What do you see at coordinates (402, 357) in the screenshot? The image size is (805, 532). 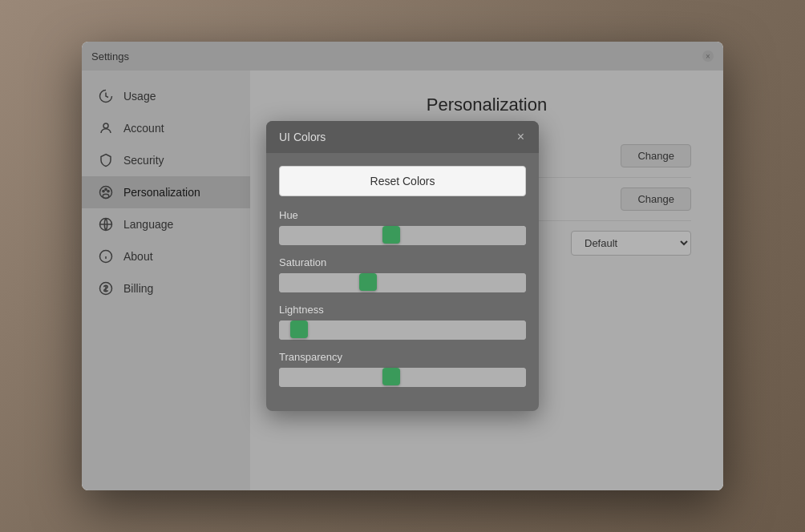 I see `transparency-label: Transparency` at bounding box center [402, 357].